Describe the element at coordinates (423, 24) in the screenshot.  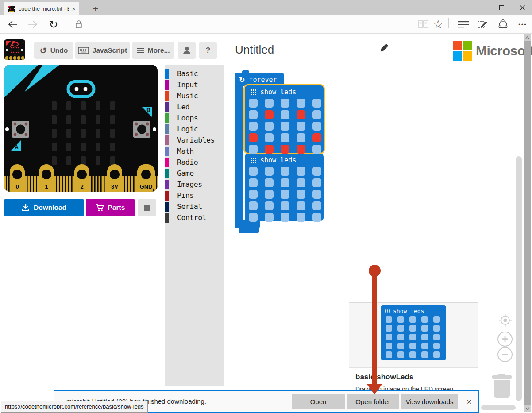
I see `reading-view-button` at that location.